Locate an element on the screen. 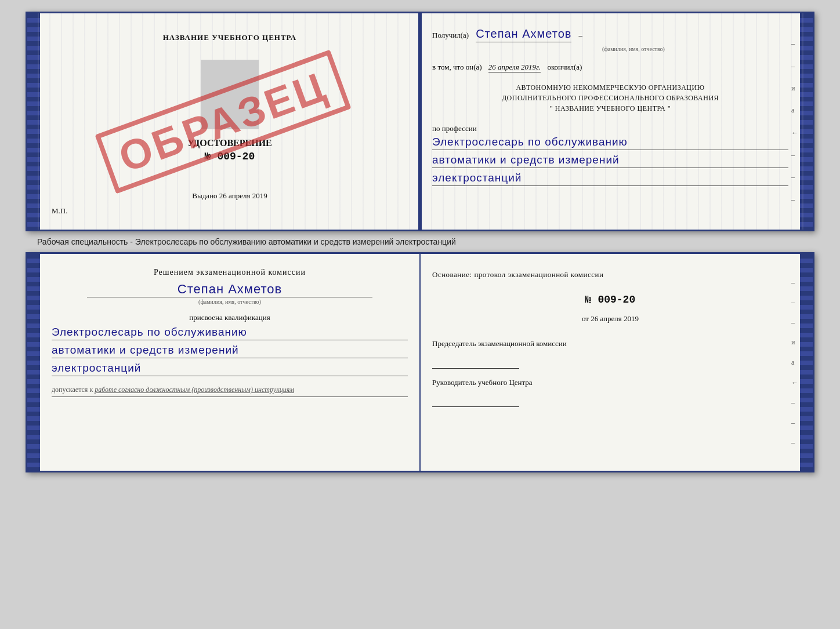  udostoverenie-title: УДОСТОВЕРЕНИЕ is located at coordinates (230, 143).